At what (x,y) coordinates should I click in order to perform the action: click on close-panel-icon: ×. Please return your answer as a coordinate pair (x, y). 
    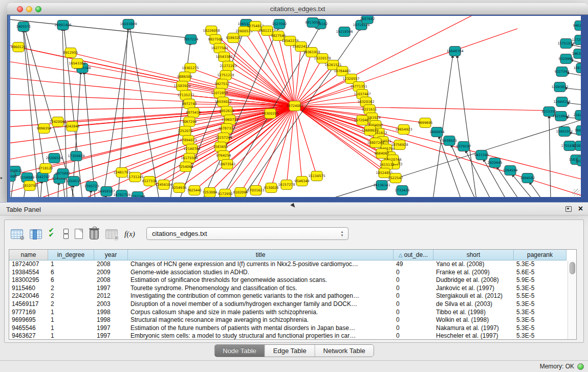
    Looking at the image, I should click on (580, 209).